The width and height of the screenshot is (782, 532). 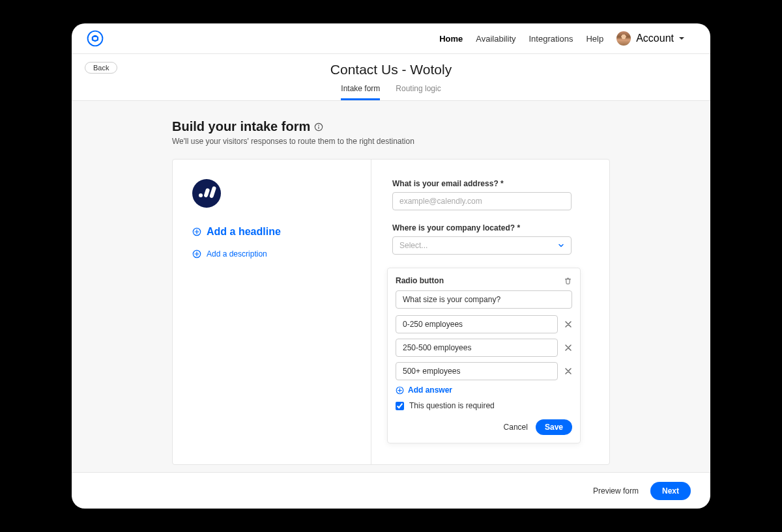 I want to click on brand-avatar, so click(x=207, y=193).